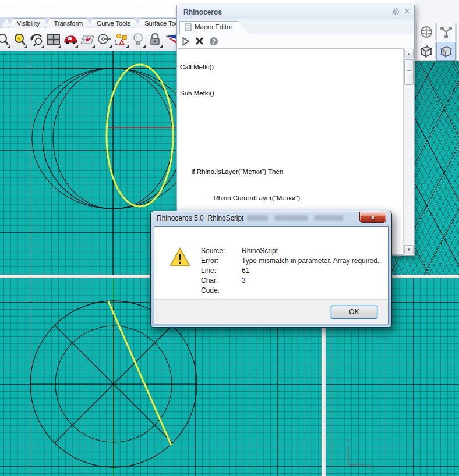  What do you see at coordinates (296, 27) in the screenshot?
I see `macro-editor-tabstrip: Macro Editor` at bounding box center [296, 27].